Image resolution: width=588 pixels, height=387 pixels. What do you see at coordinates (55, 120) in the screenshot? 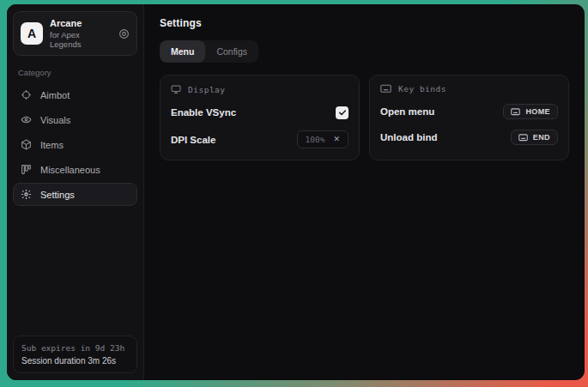
I see `sidebar-item-label: Visuals` at bounding box center [55, 120].